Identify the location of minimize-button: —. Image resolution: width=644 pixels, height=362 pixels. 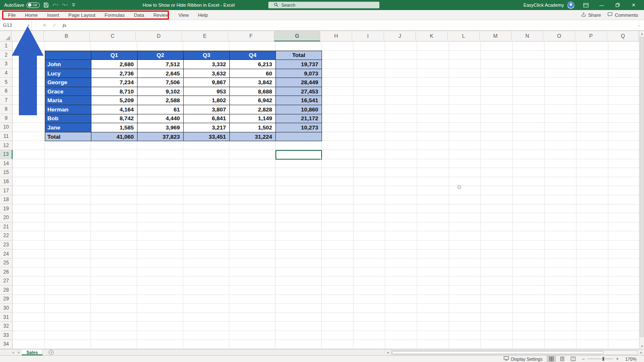
(602, 5).